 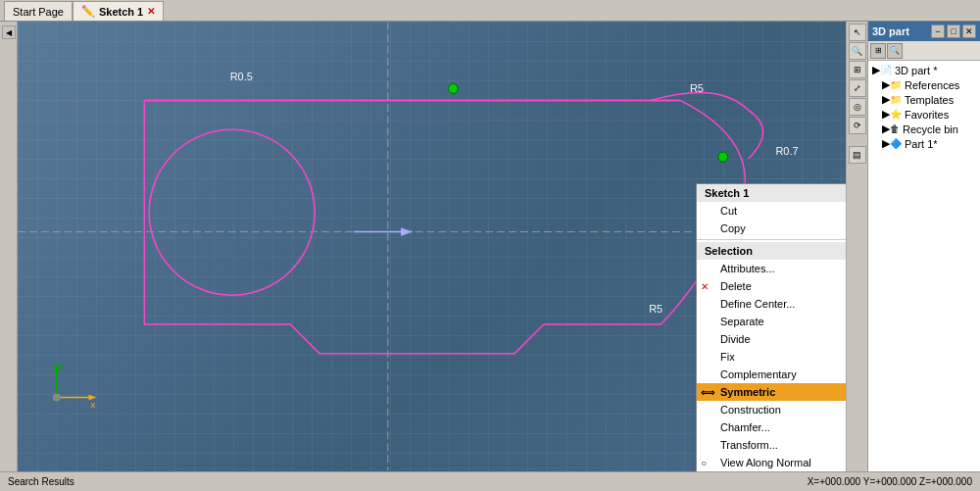 I want to click on tree-item-recycle-bin: ▶ 🗑 Recycle bin, so click(x=924, y=129).